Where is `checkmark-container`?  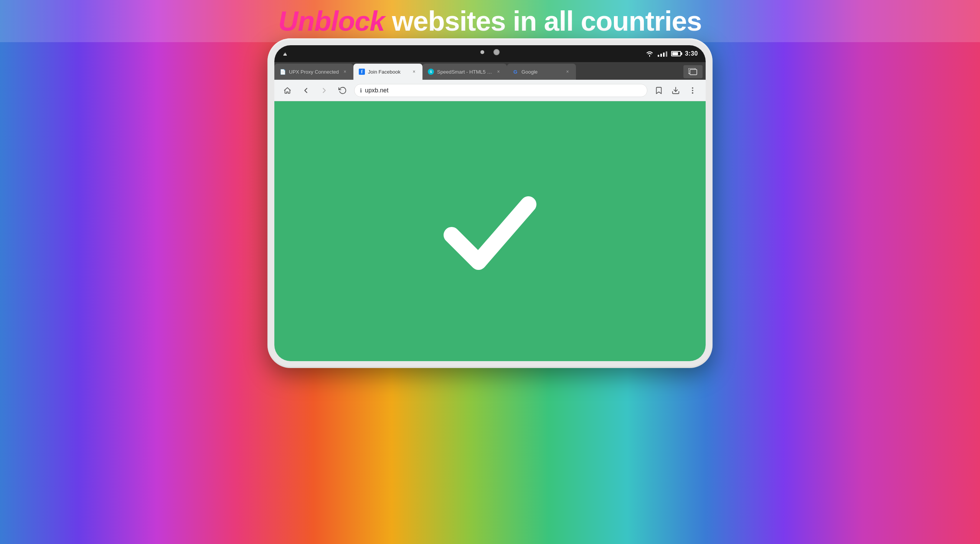 checkmark-container is located at coordinates (490, 231).